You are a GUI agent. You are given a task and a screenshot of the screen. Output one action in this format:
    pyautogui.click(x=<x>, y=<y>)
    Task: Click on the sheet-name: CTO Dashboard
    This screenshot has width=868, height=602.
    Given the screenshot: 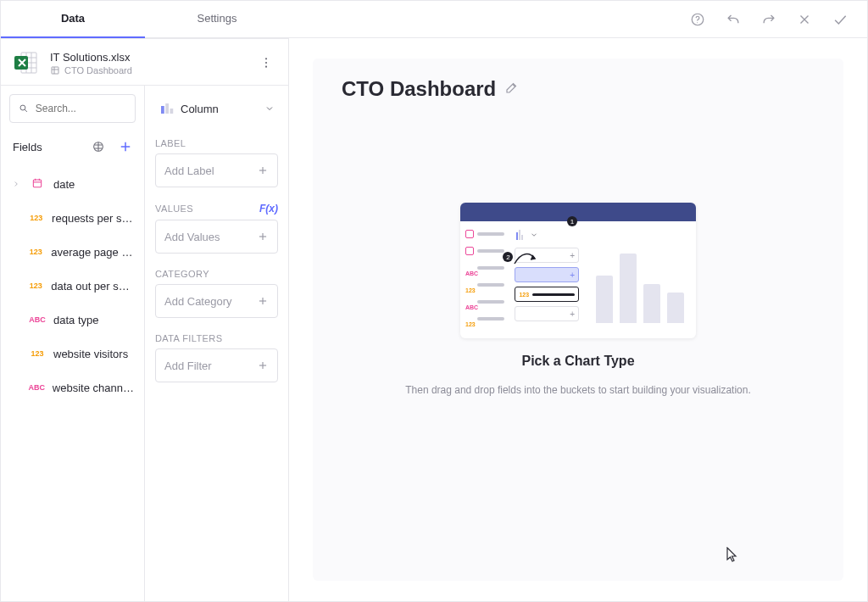 What is the action you would take?
    pyautogui.click(x=98, y=70)
    